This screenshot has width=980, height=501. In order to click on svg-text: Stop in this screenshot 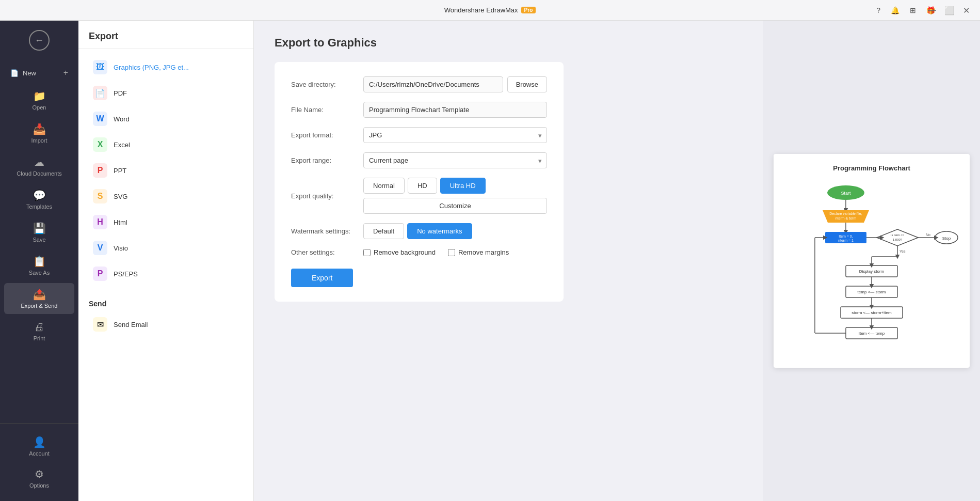, I will do `click(946, 239)`.